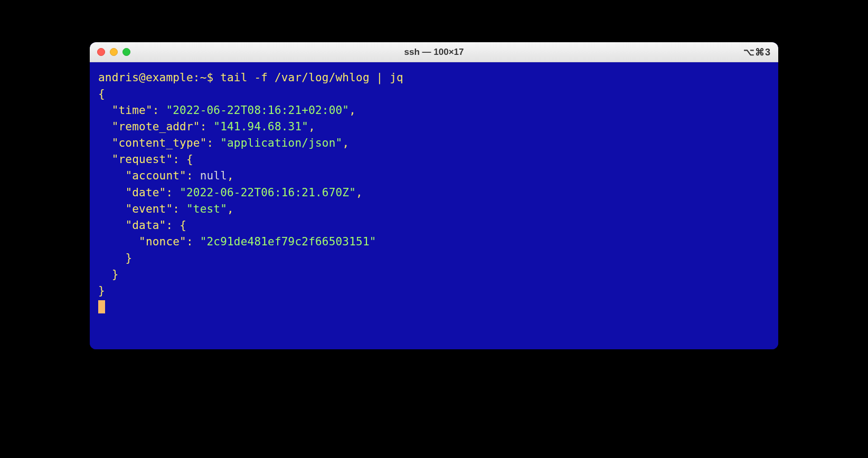  I want to click on json-key-data: "data", so click(146, 225).